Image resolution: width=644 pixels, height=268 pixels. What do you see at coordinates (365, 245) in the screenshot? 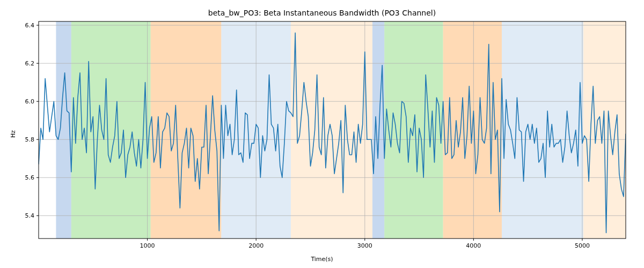
I see `x-tick-label: 3000` at bounding box center [365, 245].